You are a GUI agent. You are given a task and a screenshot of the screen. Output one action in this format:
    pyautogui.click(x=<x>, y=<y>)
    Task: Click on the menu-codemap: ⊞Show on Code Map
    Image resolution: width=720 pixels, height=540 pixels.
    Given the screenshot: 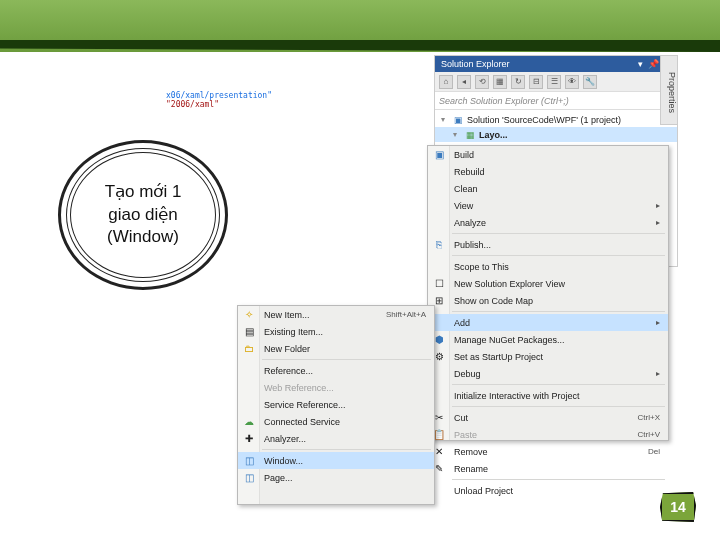 What is the action you would take?
    pyautogui.click(x=548, y=300)
    